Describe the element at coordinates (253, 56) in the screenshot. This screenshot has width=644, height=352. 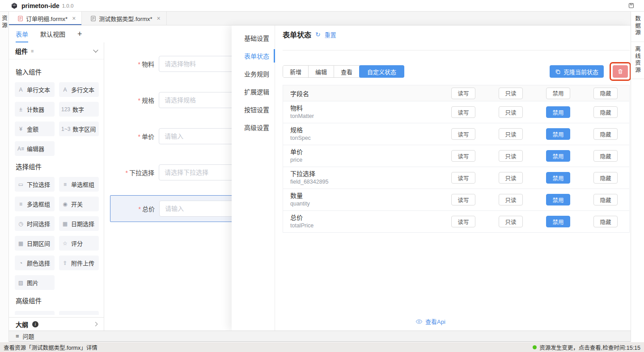
I see `settings-nav-item: 表单状态` at that location.